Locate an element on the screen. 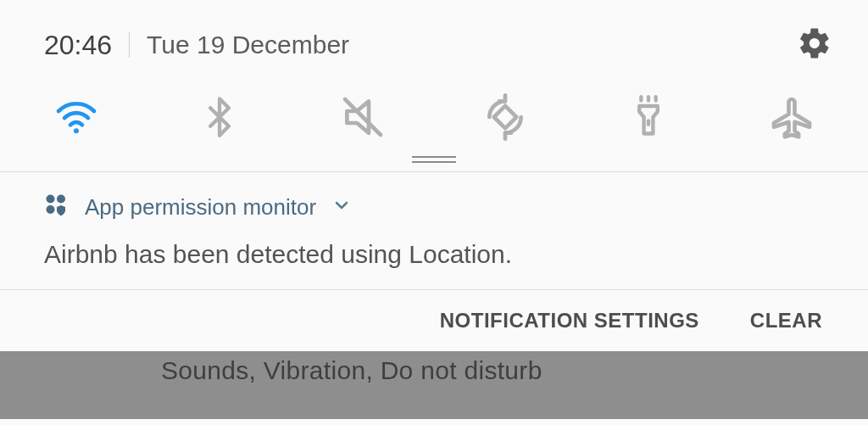 Image resolution: width=868 pixels, height=425 pixels. qs-wifi is located at coordinates (76, 117).